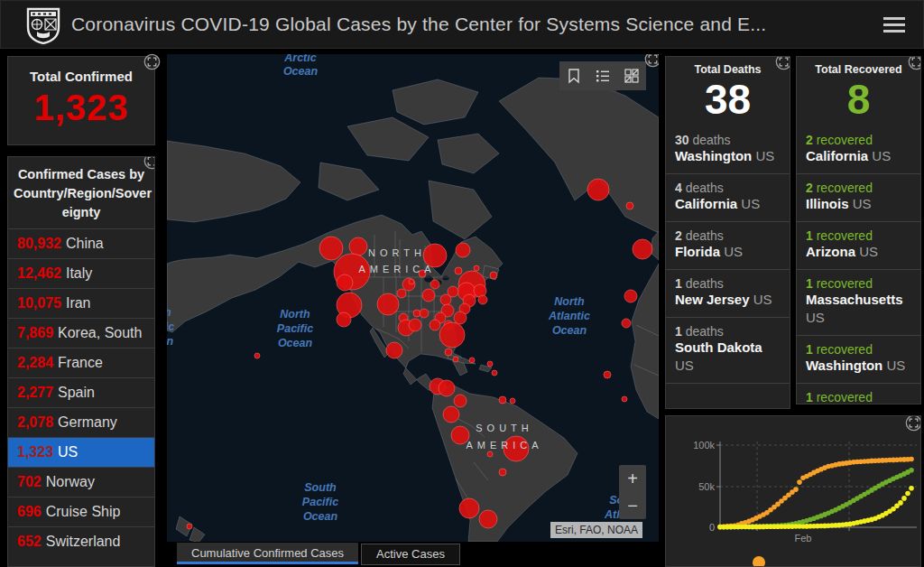 The image size is (924, 567). I want to click on legend-list-icon, so click(603, 76).